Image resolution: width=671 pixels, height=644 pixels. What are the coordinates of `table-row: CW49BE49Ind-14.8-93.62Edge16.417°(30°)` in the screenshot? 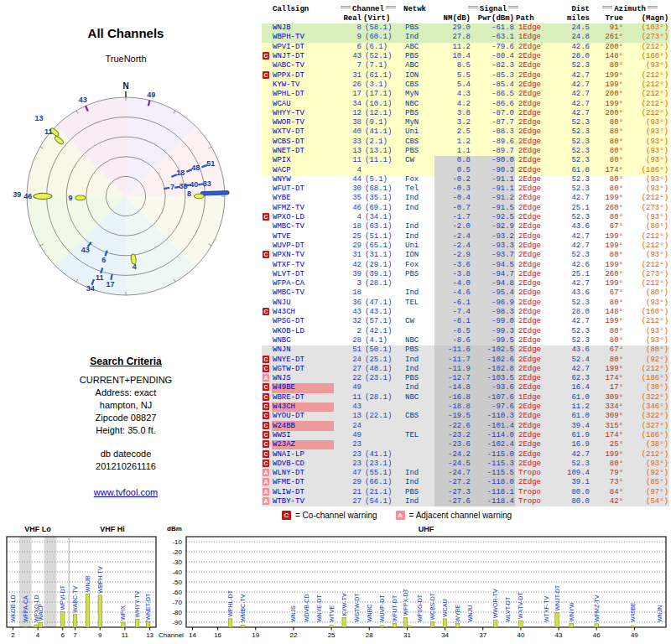 It's located at (466, 387).